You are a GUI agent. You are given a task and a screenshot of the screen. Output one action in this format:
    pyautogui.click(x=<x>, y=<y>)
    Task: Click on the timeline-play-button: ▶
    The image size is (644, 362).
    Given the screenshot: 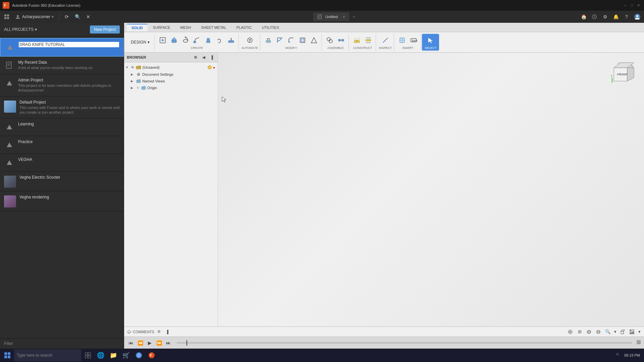 What is the action you would take?
    pyautogui.click(x=150, y=343)
    